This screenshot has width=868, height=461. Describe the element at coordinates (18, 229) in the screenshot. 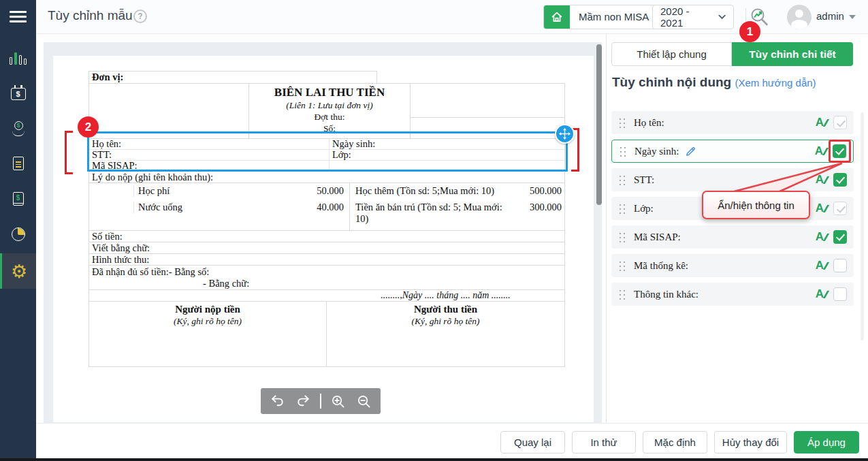

I see `sidebar: $ $ $ ⚙` at that location.